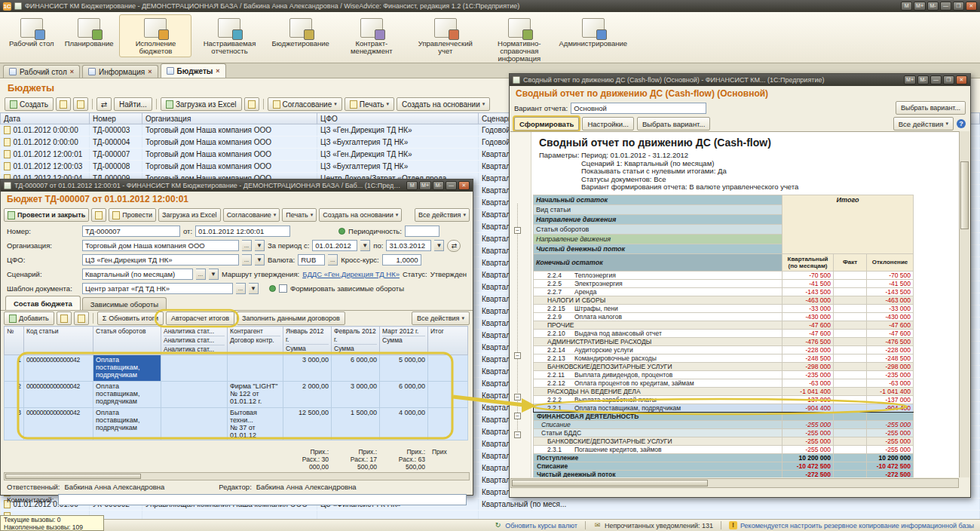  Describe the element at coordinates (300, 32) in the screenshot. I see `ribbon-item: Бюджетирование` at that location.